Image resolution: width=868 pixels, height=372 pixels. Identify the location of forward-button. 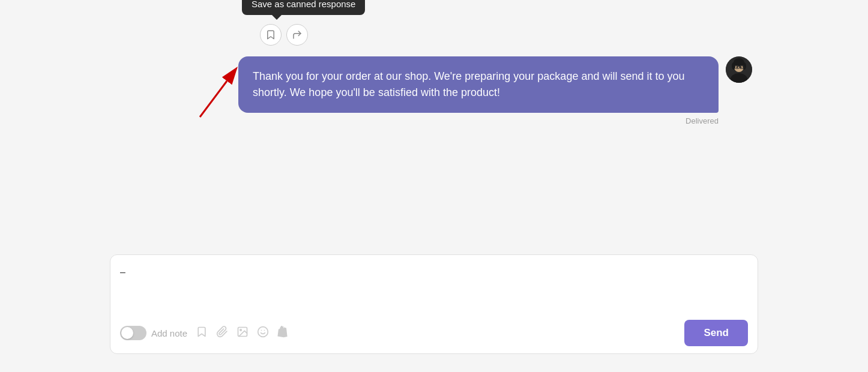
(297, 35).